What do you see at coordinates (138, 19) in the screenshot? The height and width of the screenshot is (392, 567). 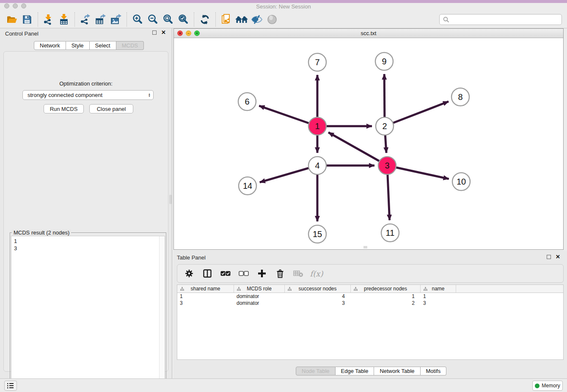 I see `zoom-in-icon` at bounding box center [138, 19].